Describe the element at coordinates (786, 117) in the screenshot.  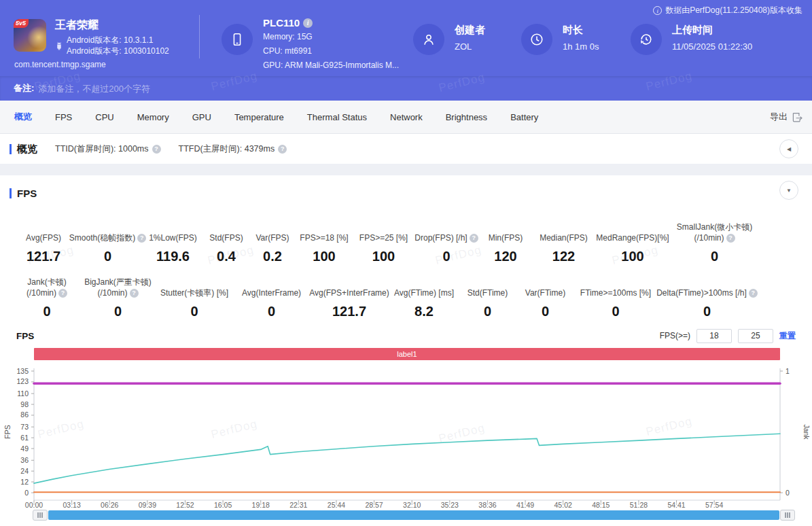
I see `export-button: 导出` at that location.